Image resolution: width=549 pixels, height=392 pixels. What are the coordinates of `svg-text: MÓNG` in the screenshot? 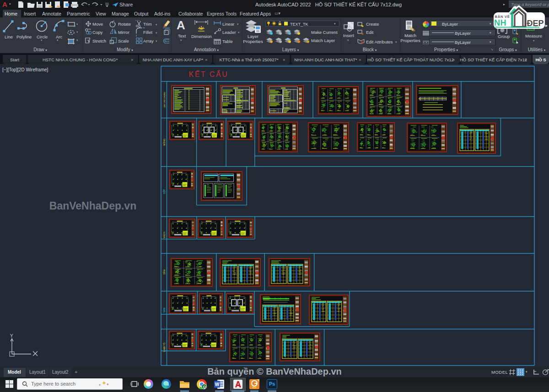 It's located at (164, 142).